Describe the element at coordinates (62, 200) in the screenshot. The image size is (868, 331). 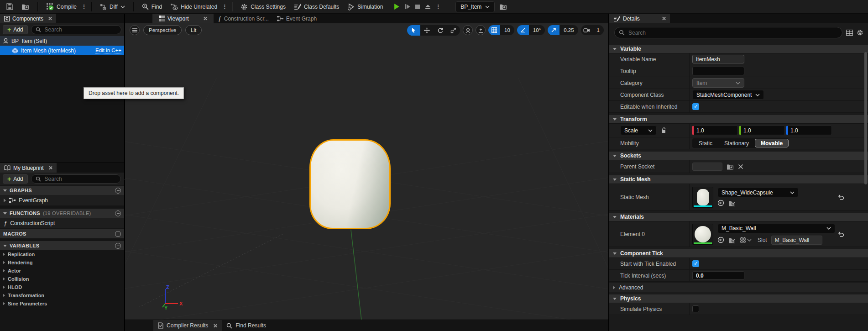
I see `event-graph-row: EventGraph` at that location.